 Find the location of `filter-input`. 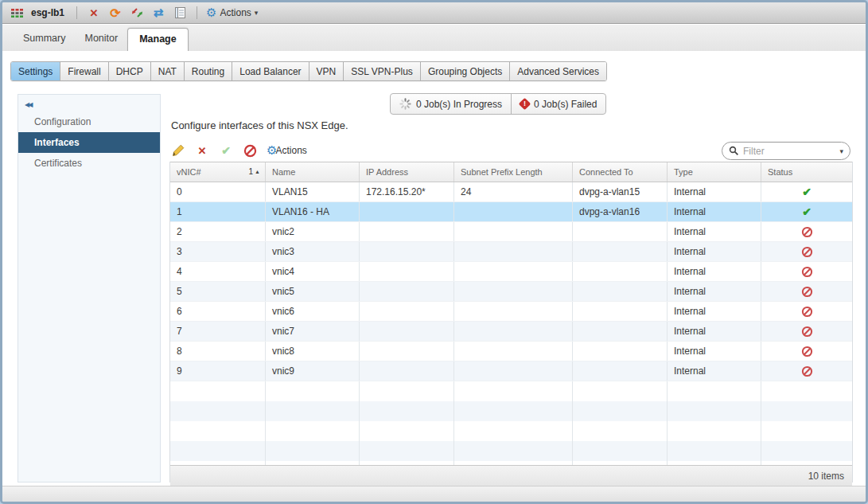

filter-input is located at coordinates (789, 151).